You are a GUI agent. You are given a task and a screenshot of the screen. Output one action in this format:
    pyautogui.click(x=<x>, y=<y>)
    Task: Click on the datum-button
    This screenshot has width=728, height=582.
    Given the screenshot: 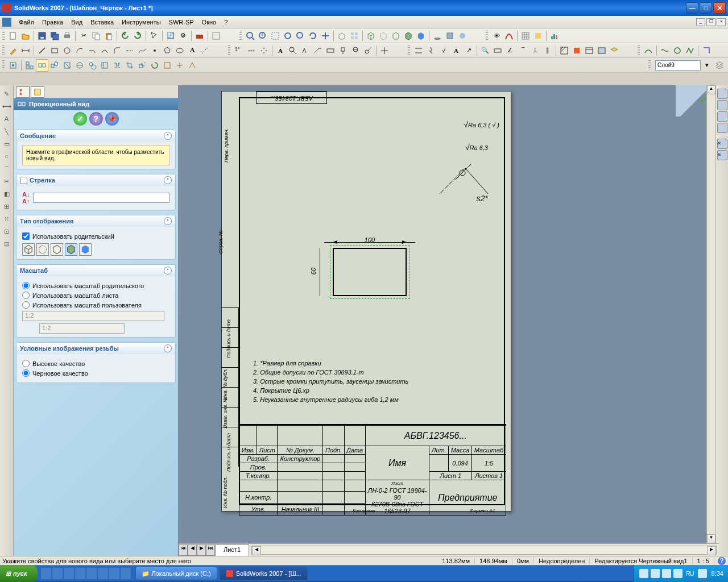 What is the action you would take?
    pyautogui.click(x=343, y=51)
    